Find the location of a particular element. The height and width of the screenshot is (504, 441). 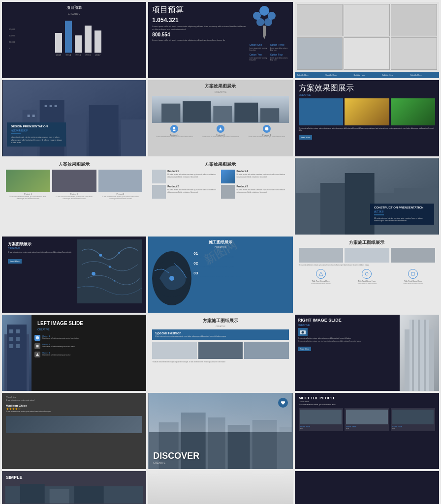

placeholder-images is located at coordinates (220, 350).